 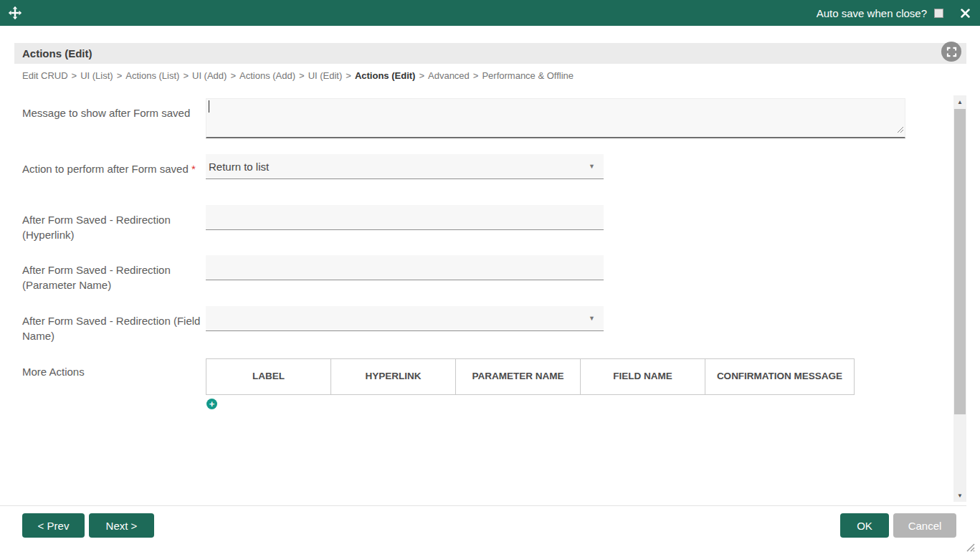 I want to click on field-label-action-after-save: Action to perform after Form saved *, so click(x=113, y=169).